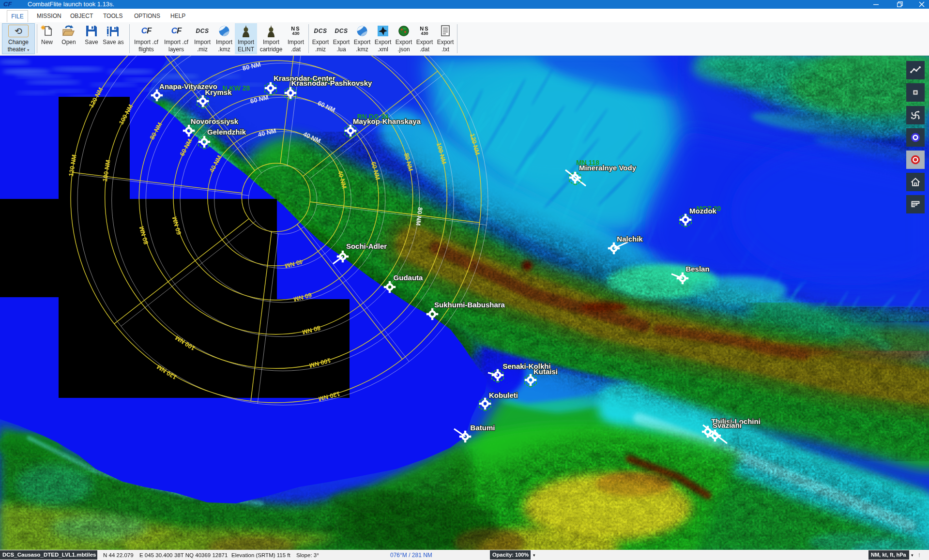  Describe the element at coordinates (366, 246) in the screenshot. I see `svg-text: Sochi-Adler` at that location.